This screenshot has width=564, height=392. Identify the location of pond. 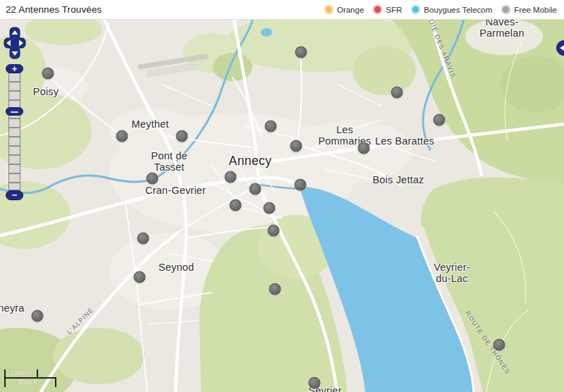
(266, 32).